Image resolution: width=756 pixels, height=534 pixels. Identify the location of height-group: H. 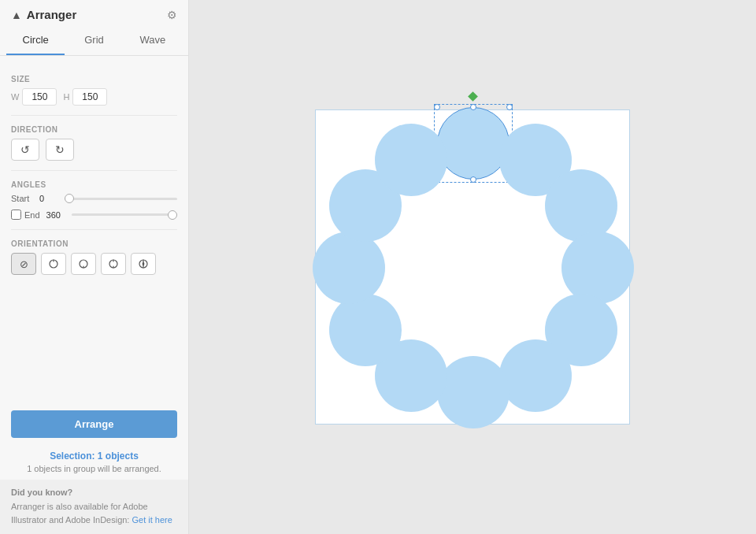
(85, 97).